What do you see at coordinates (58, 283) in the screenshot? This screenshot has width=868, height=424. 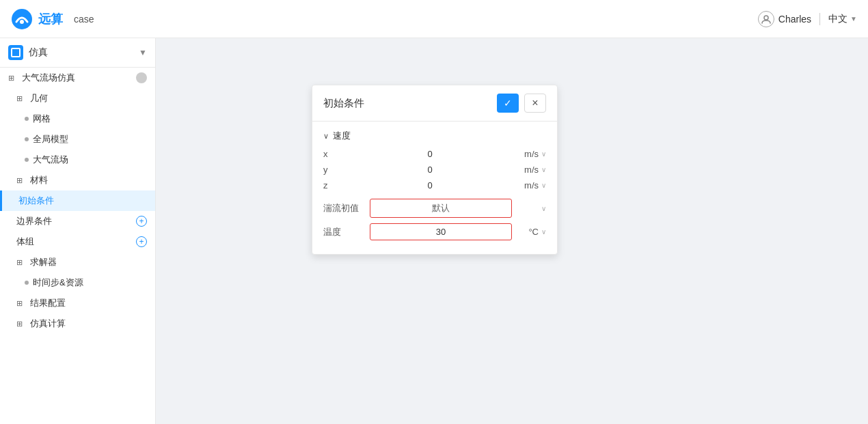 I see `sidebar-item-label: 时间步&资源` at bounding box center [58, 283].